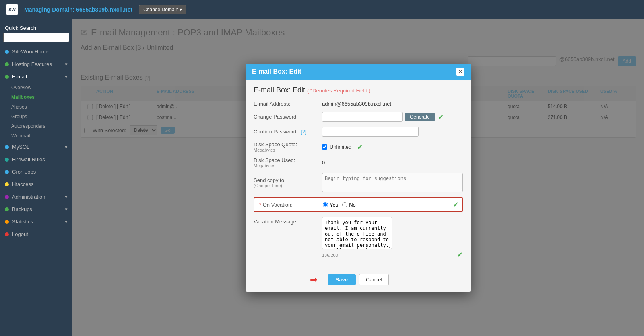 This screenshot has height=336, width=644. I want to click on dialog-close-button: ×, so click(460, 72).